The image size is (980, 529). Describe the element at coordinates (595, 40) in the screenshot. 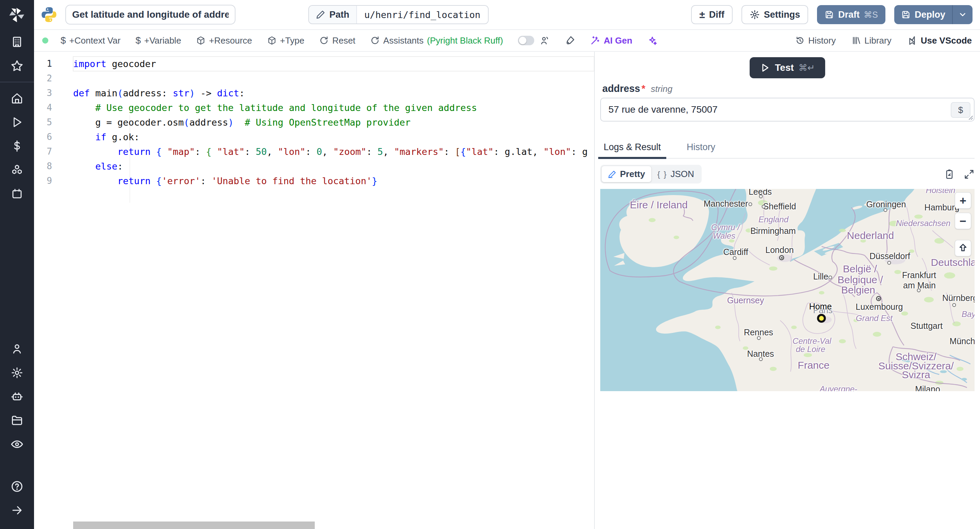

I see `wand-icon` at that location.